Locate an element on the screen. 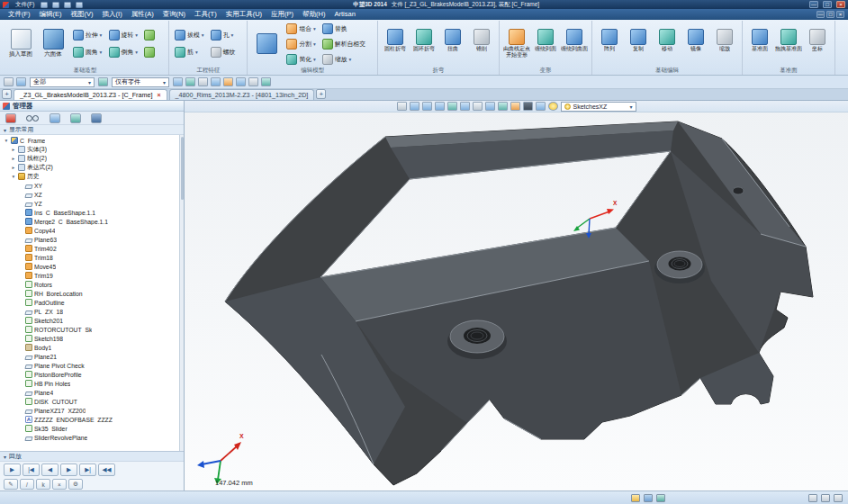  block-button: 六面体 is located at coordinates (53, 43).